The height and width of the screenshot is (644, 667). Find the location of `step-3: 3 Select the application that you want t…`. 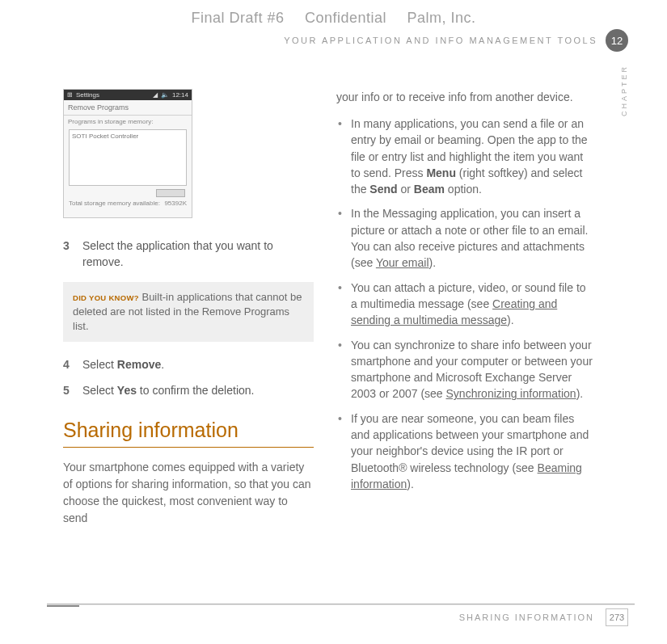

step-3: 3 Select the application that you want t… is located at coordinates (188, 254).